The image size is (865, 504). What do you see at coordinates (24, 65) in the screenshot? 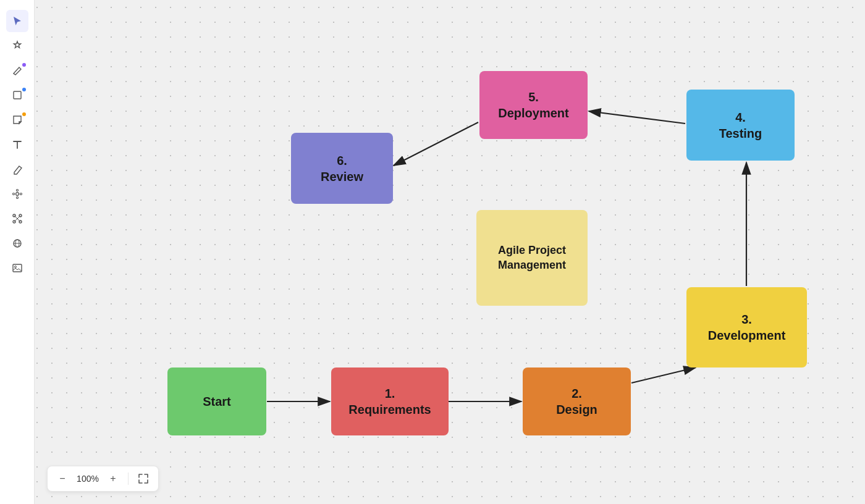
I see `draw-dot` at bounding box center [24, 65].